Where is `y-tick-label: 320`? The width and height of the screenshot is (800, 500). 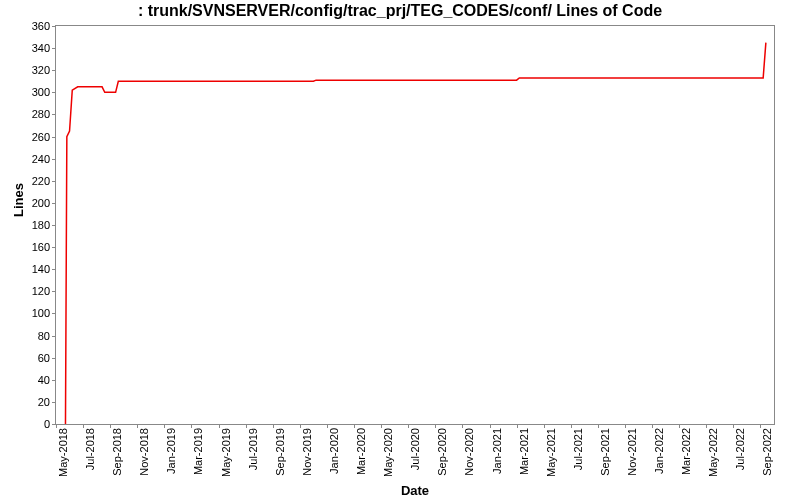 y-tick-label: 320 is located at coordinates (33, 70).